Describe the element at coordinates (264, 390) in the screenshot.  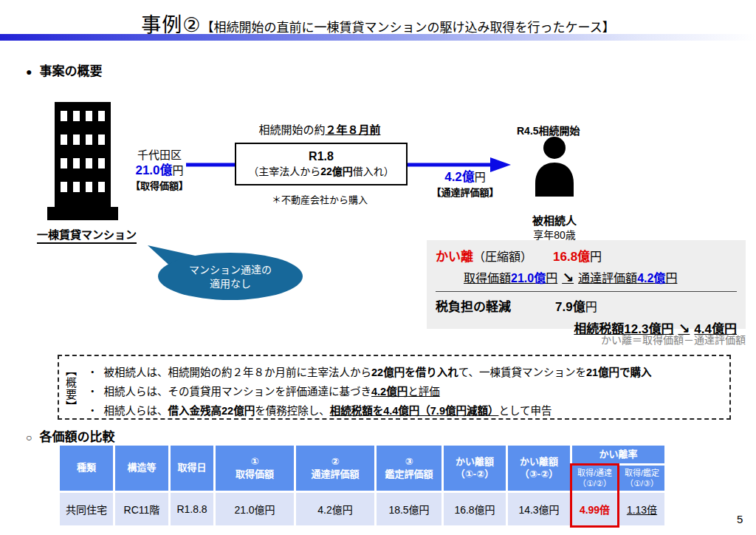
I see `overview-bullet-2: ・相続人らは、その賃貸用マンションを評価通達に基づき4.2億円と評価` at that location.